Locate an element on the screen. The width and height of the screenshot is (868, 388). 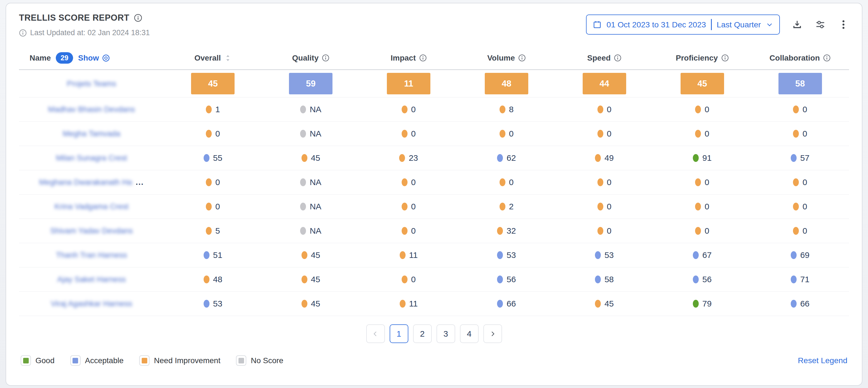
prev-page-button is located at coordinates (375, 334).